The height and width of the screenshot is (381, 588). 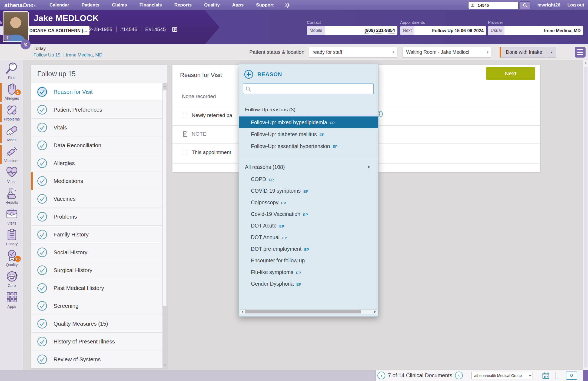 I want to click on reason-option-label: DOT Acute, so click(x=264, y=226).